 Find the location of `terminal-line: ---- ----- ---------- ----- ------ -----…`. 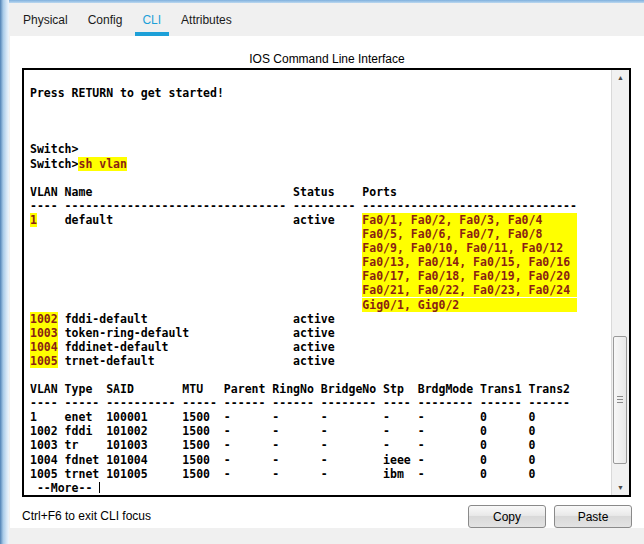

terminal-line: ---- ----- ---------- ----- ------ -----… is located at coordinates (320, 403).